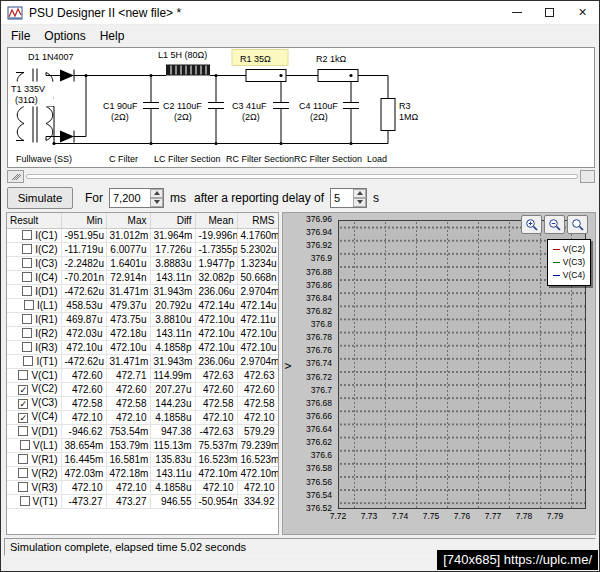  I want to click on result-value: 5.2302u, so click(258, 249).